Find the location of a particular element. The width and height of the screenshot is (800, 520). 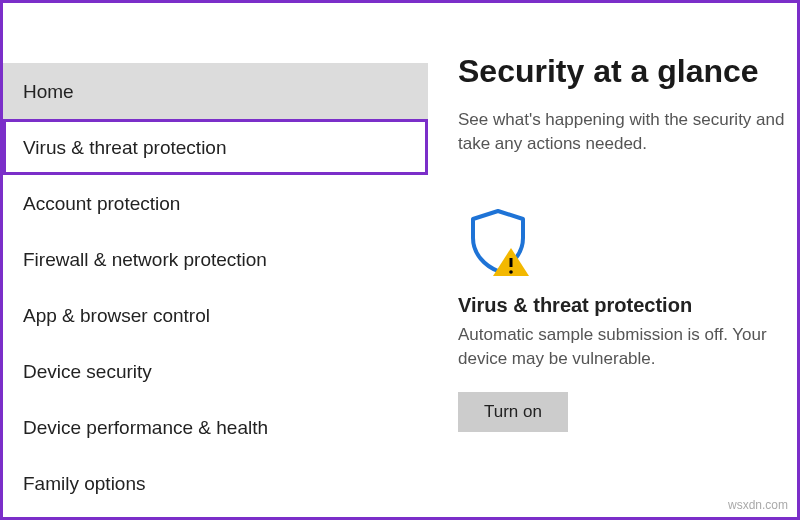

shield-warning-icon is located at coordinates (498, 241).